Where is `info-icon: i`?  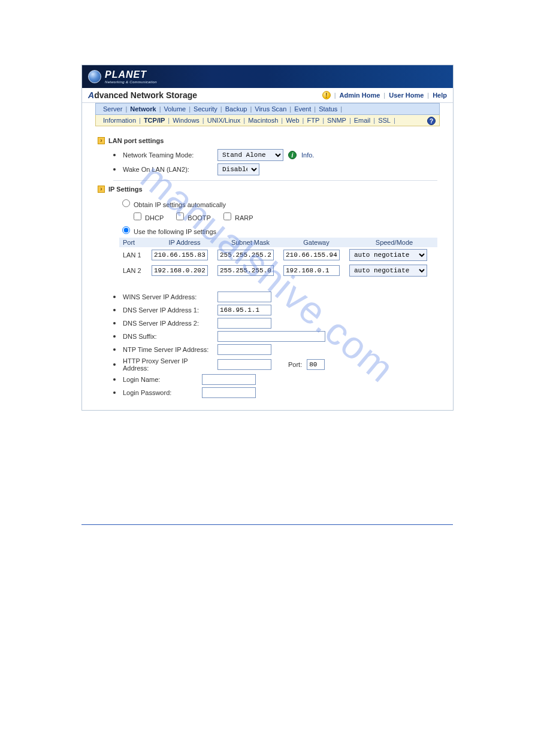 info-icon: i is located at coordinates (292, 155).